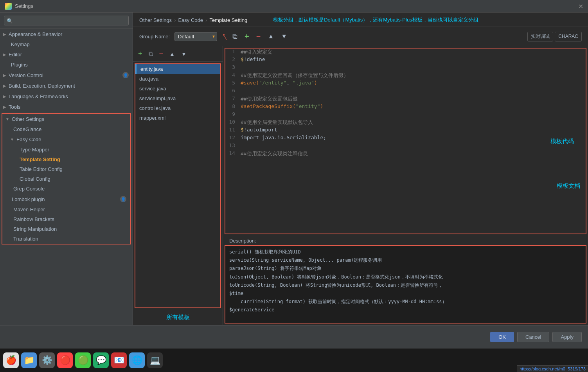 The image size is (588, 372). What do you see at coordinates (184, 54) in the screenshot?
I see `move-down-button: ▼` at bounding box center [184, 54].